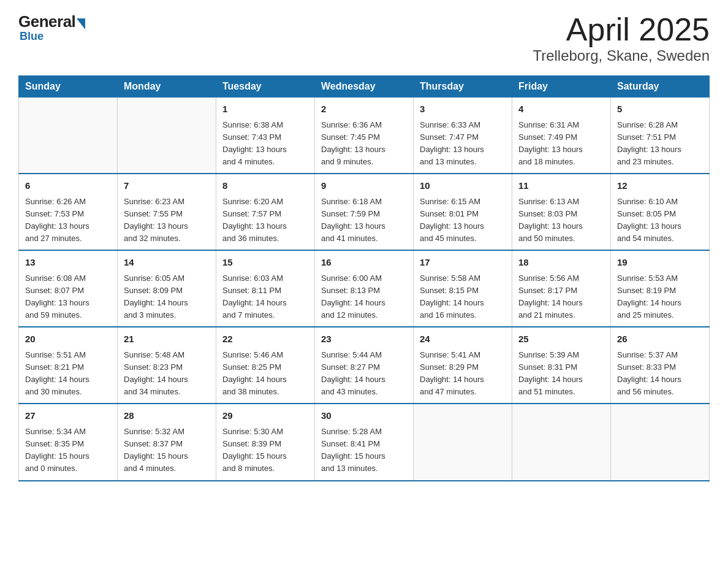 The image size is (728, 563). Describe the element at coordinates (47, 22) in the screenshot. I see `logo-general-text: General` at that location.